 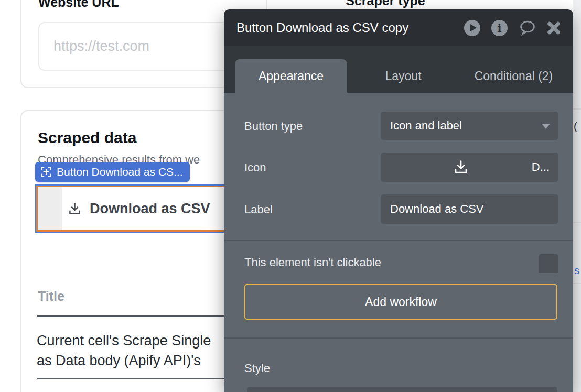 What do you see at coordinates (112, 172) in the screenshot?
I see `selected-element-badge: Button Download as CS...` at bounding box center [112, 172].